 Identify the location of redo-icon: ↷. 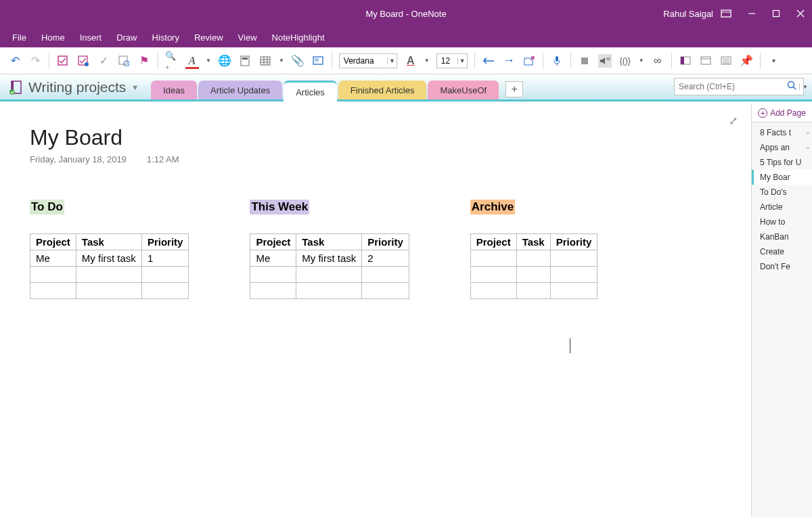
(35, 61).